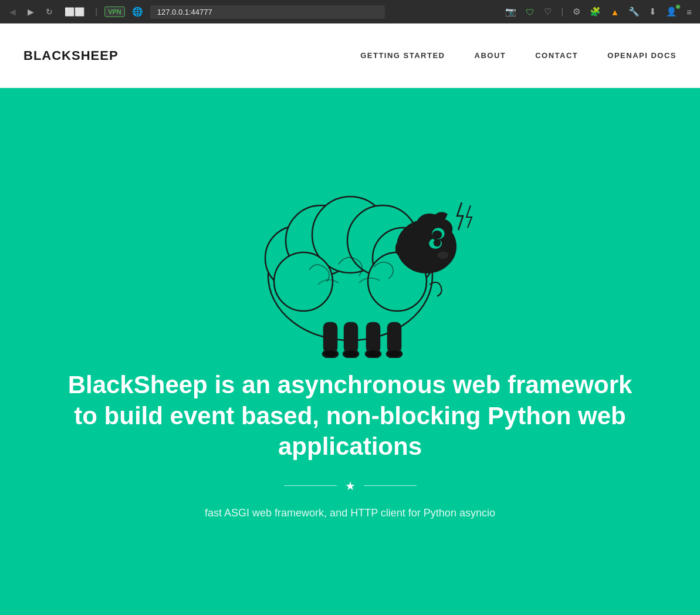 This screenshot has height=615, width=700. Describe the element at coordinates (137, 12) in the screenshot. I see `globe-button: 🌐` at that location.